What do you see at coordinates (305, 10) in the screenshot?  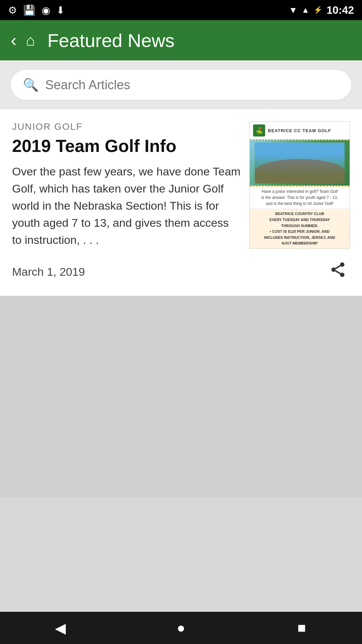 I see `signal-icon: ▲` at bounding box center [305, 10].